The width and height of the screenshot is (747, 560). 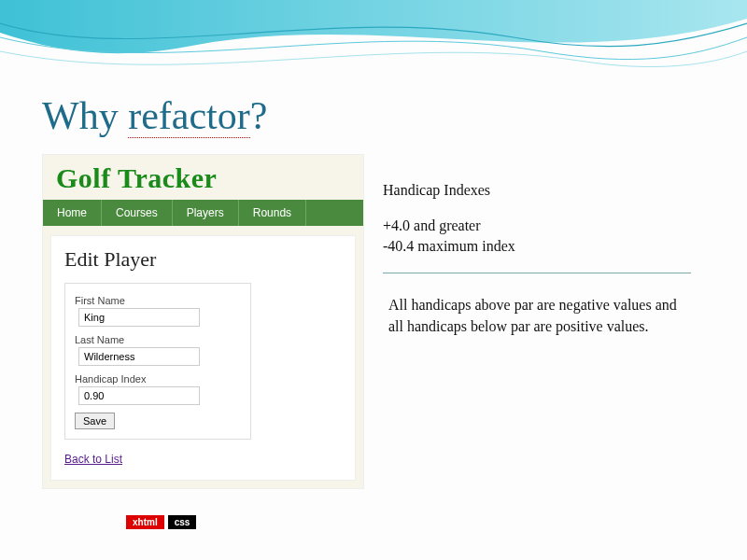 What do you see at coordinates (204, 177) in the screenshot?
I see `app-logo: Golf Tracker` at bounding box center [204, 177].